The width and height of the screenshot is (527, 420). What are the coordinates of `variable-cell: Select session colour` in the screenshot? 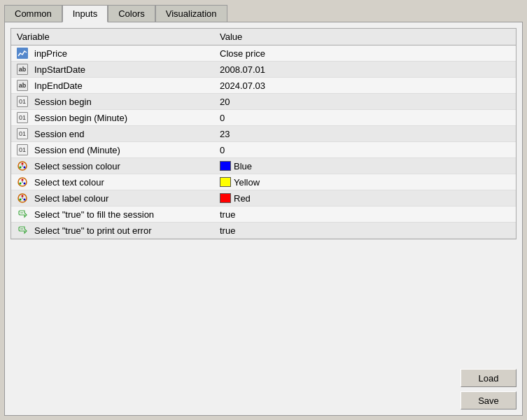 It's located at (113, 167).